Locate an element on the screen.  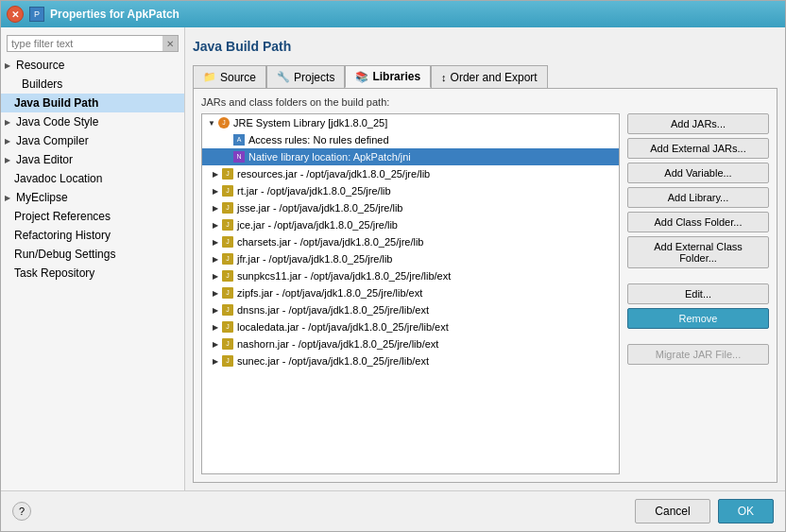
sidebar-item-label: Resource is located at coordinates (40, 65).